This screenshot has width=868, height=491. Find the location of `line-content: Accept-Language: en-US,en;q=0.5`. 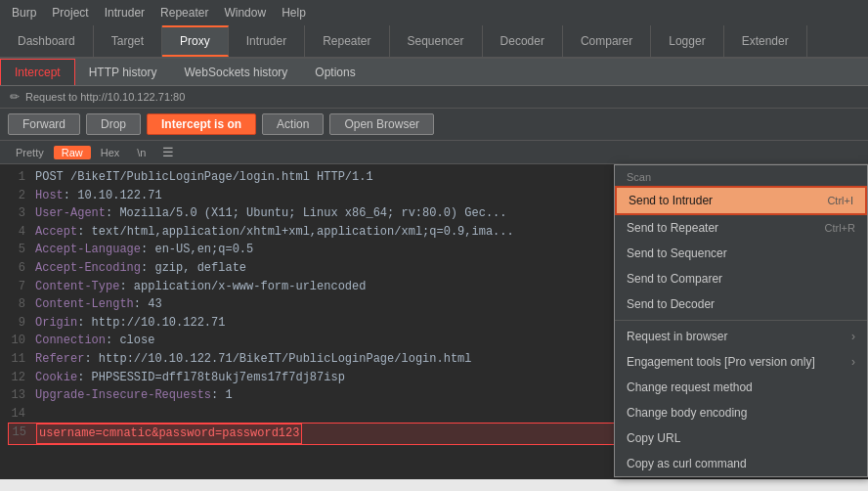

line-content: Accept-Language: en-US,en;q=0.5 is located at coordinates (145, 250).